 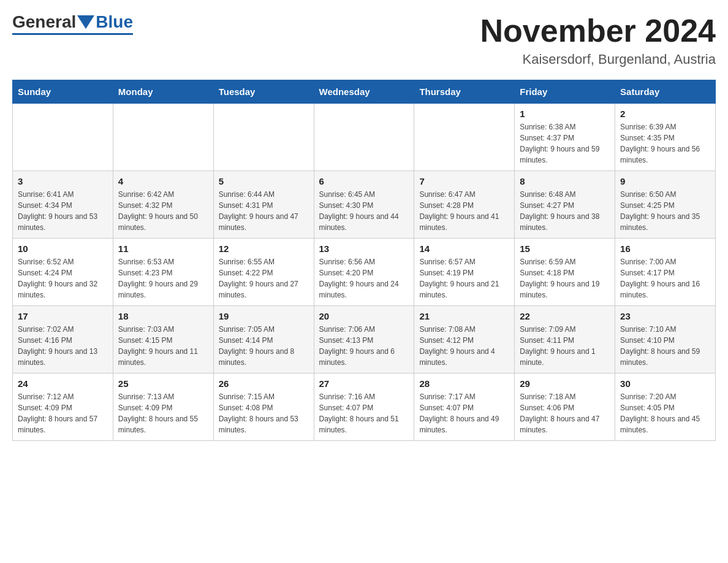 What do you see at coordinates (163, 346) in the screenshot?
I see `day-info: Sunrise: 7:03 AMSunset: 4:15 PMDaylight:…` at bounding box center [163, 346].